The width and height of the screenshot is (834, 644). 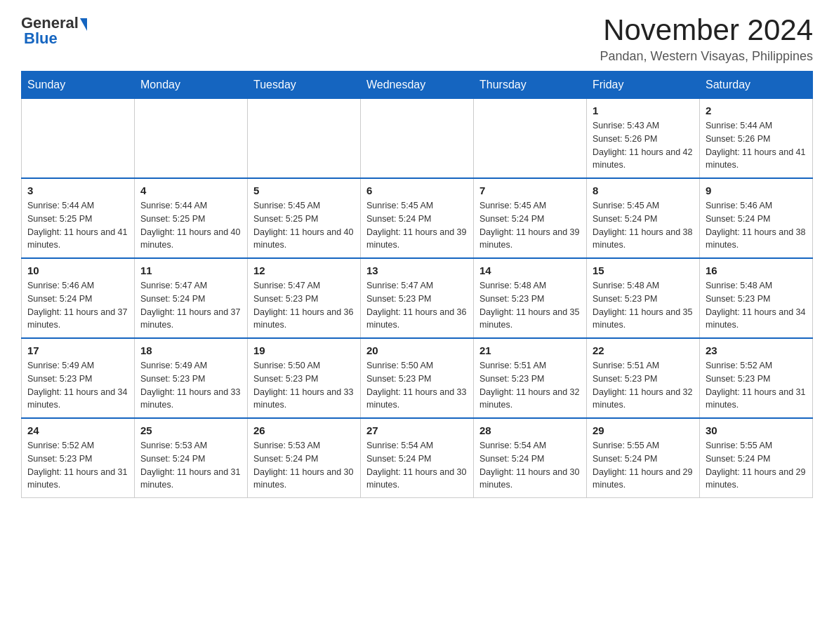 I want to click on day-number: 17, so click(x=78, y=351).